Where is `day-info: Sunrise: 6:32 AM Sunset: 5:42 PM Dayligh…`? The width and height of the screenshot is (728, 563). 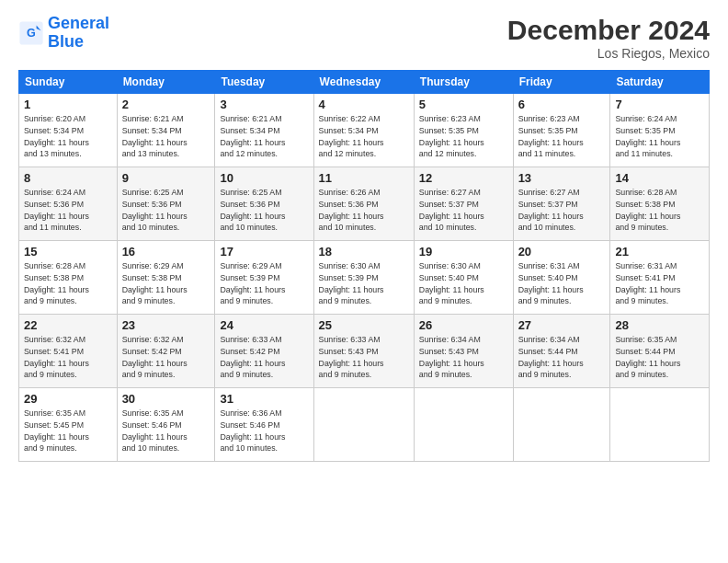
day-info: Sunrise: 6:32 AM Sunset: 5:42 PM Dayligh… is located at coordinates (166, 357).